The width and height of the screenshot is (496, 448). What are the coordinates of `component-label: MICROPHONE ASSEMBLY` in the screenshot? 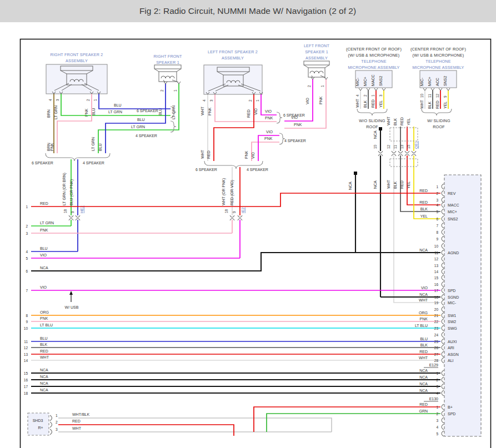 It's located at (438, 68).